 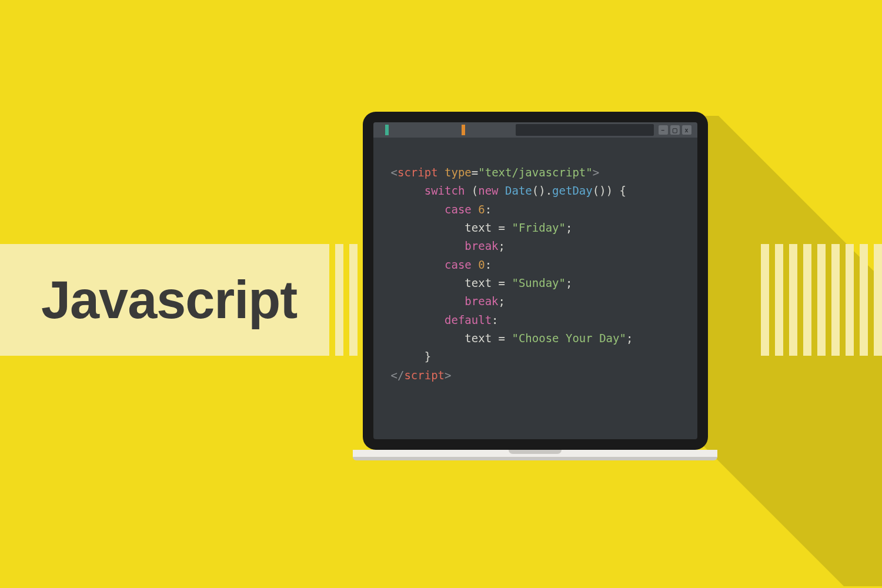 What do you see at coordinates (488, 191) in the screenshot?
I see `code-token: new` at bounding box center [488, 191].